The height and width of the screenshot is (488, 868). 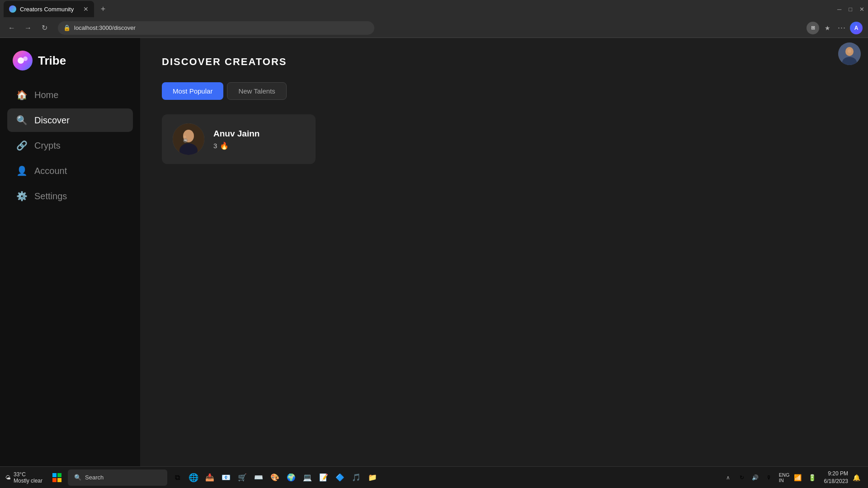 I want to click on clock-date: 6/18/2023, so click(x=836, y=482).